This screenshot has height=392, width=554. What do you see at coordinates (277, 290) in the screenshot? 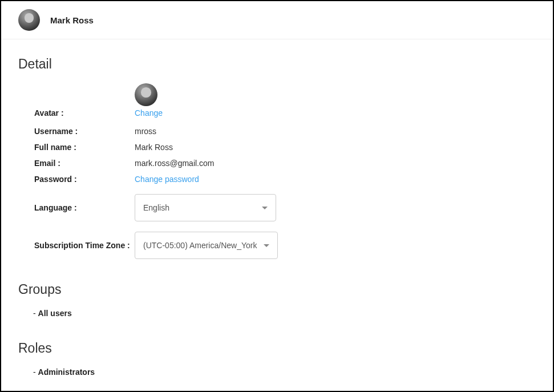
I see `groups-heading: Groups` at bounding box center [277, 290].